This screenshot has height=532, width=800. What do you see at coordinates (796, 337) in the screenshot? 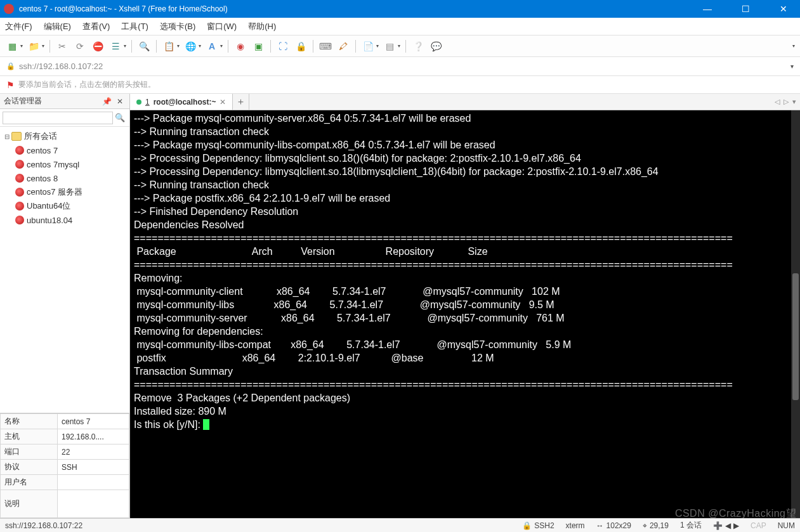
I see `scrollbar-thumb` at bounding box center [796, 337].